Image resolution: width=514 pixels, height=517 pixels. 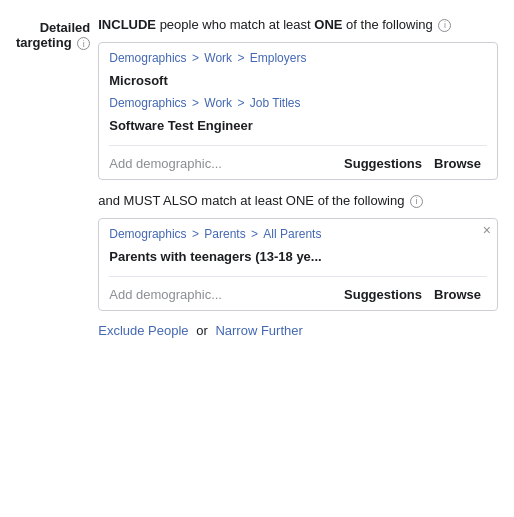 I want to click on breadcrumb-employers: Demographics > Work > Employers, so click(x=298, y=58).